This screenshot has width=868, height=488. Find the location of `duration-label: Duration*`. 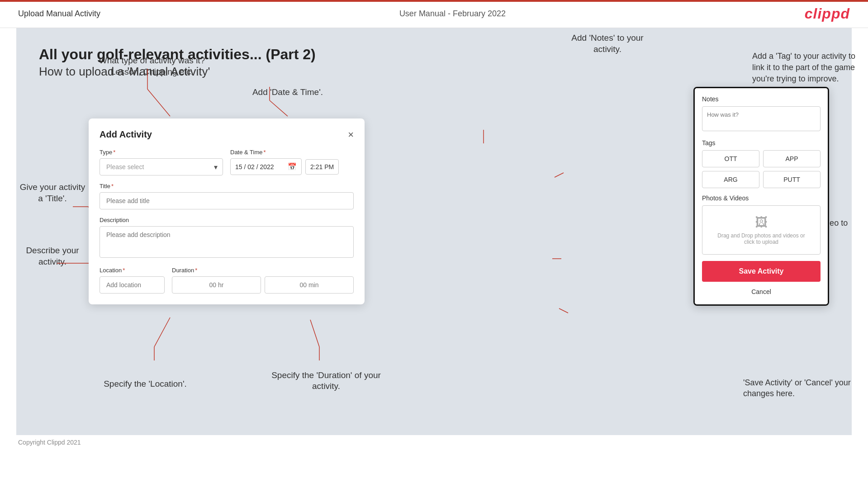

duration-label: Duration* is located at coordinates (263, 270).